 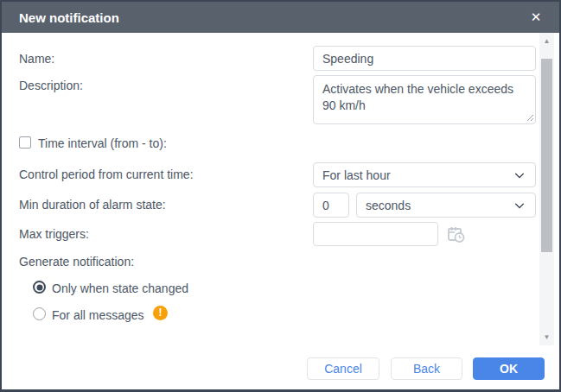 I want to click on control-period-select: For last hour, so click(x=424, y=174).